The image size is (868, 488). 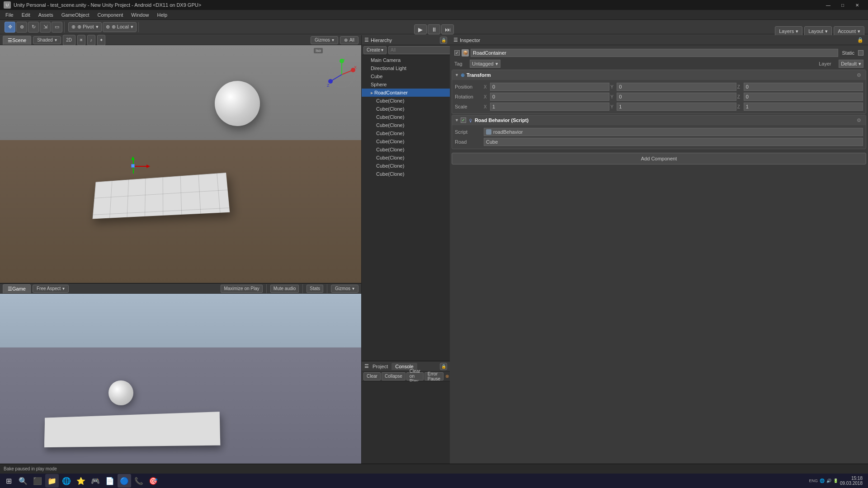 What do you see at coordinates (51, 289) in the screenshot?
I see `aspect-dropdown: Free Aspect ▾` at bounding box center [51, 289].